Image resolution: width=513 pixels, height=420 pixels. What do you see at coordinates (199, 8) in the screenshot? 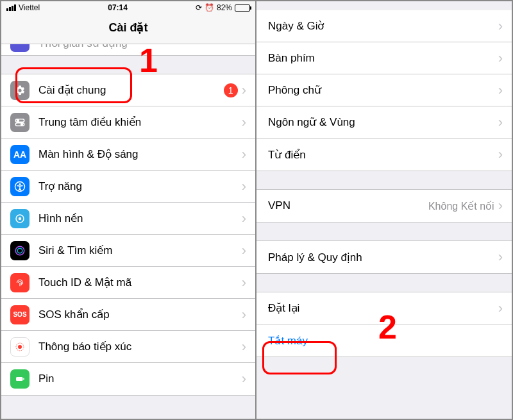
I see `orientation-lock-icon: ⟳` at bounding box center [199, 8].